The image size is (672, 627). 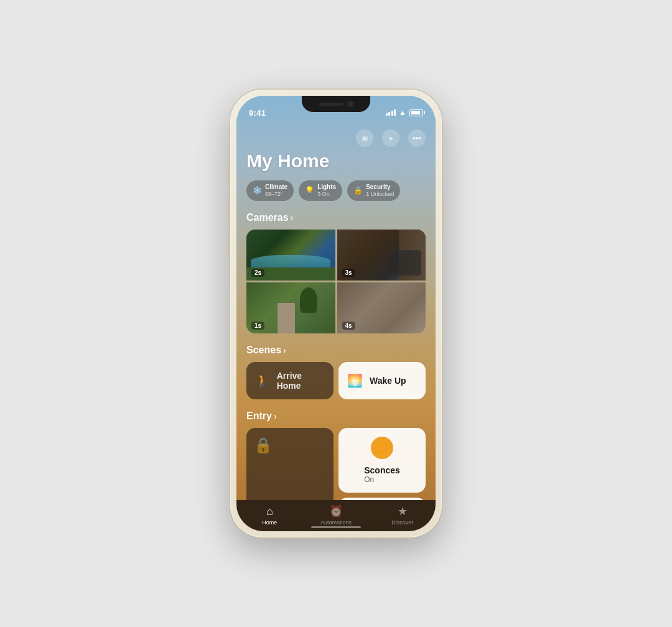 What do you see at coordinates (290, 464) in the screenshot?
I see `front-door-card: 🔒 Front Door` at bounding box center [290, 464].